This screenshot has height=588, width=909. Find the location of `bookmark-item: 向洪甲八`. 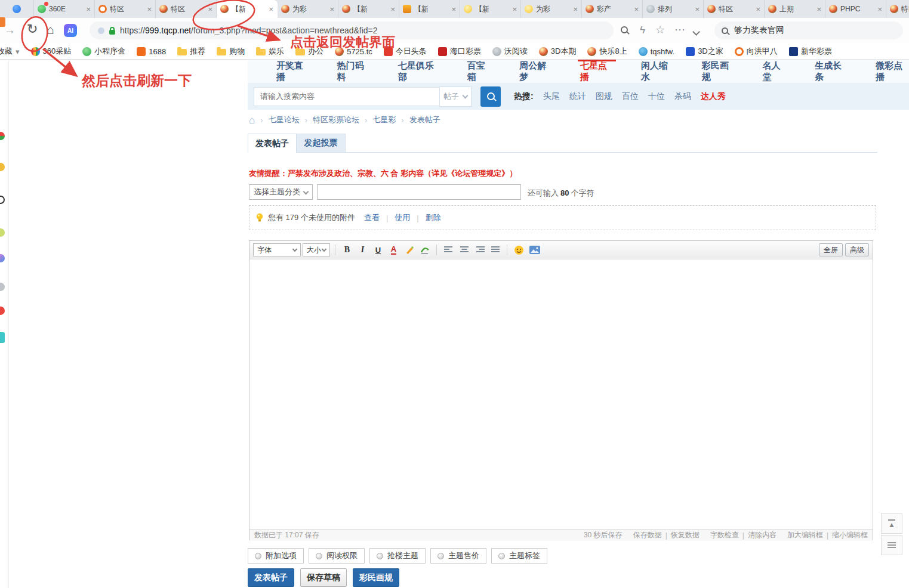

bookmark-item: 向洪甲八 is located at coordinates (756, 51).